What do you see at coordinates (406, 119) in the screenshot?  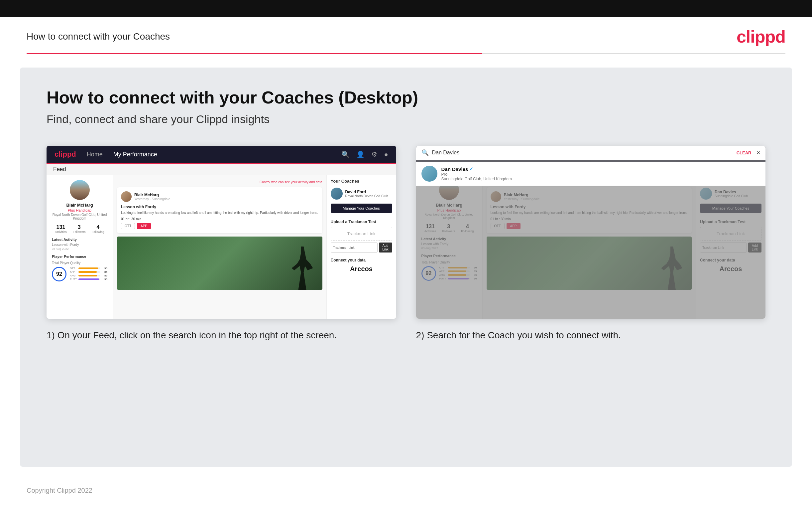 I see `main-subheading: Find, connect and share your Clippd insi…` at bounding box center [406, 119].